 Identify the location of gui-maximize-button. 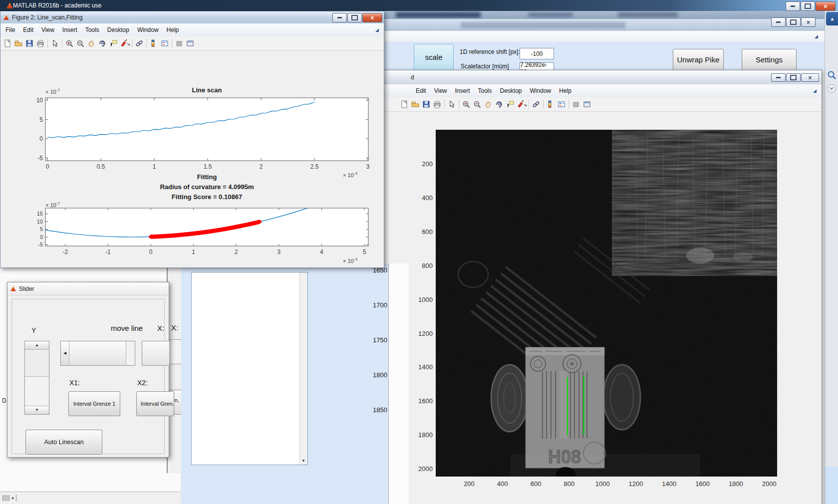
(794, 22).